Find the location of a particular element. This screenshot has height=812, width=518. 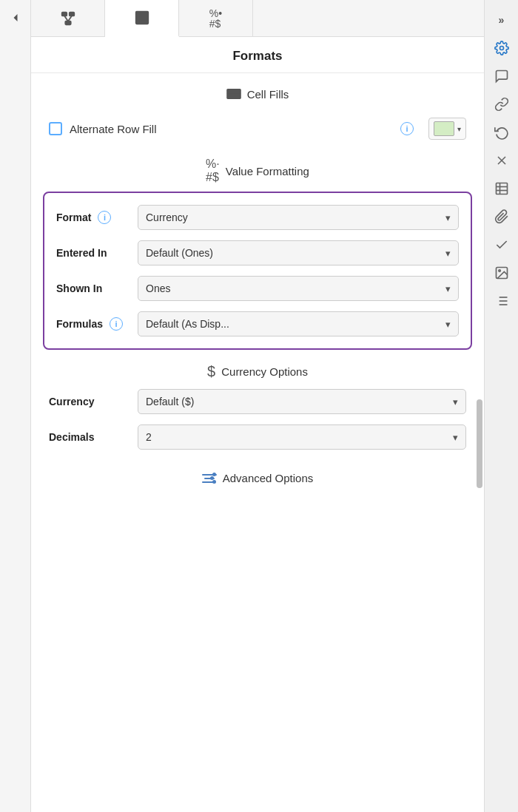

currency-select: Default ($) ▾ is located at coordinates (302, 402).